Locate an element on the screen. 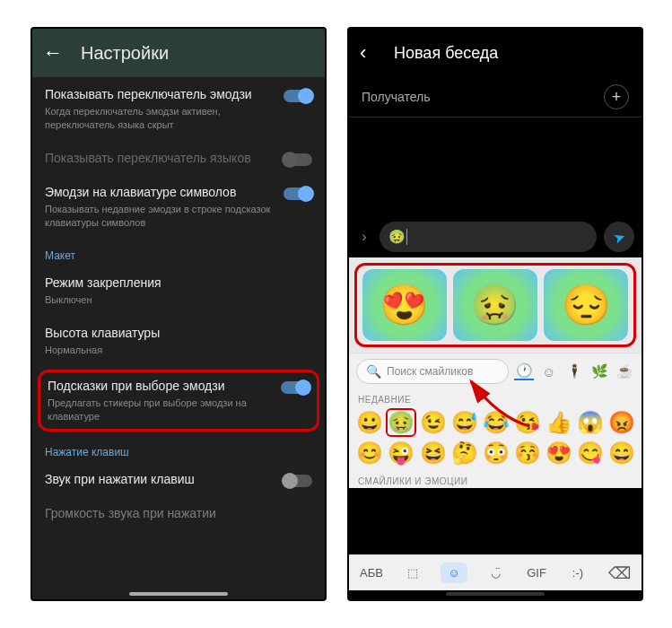  compose-row: › 🤢 ➤ is located at coordinates (495, 237).